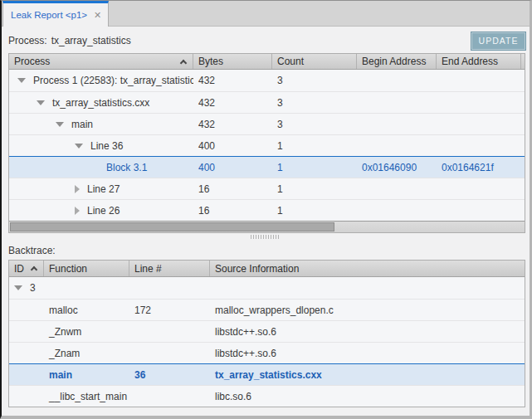 The width and height of the screenshot is (532, 419). What do you see at coordinates (169, 375) in the screenshot?
I see `line-cell: 36` at bounding box center [169, 375].